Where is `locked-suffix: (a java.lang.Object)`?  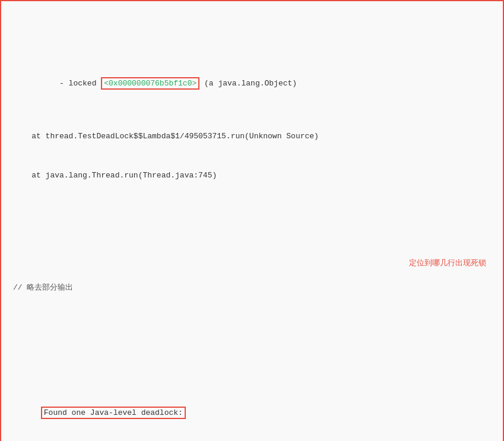 locked-suffix: (a java.lang.Object) is located at coordinates (248, 83).